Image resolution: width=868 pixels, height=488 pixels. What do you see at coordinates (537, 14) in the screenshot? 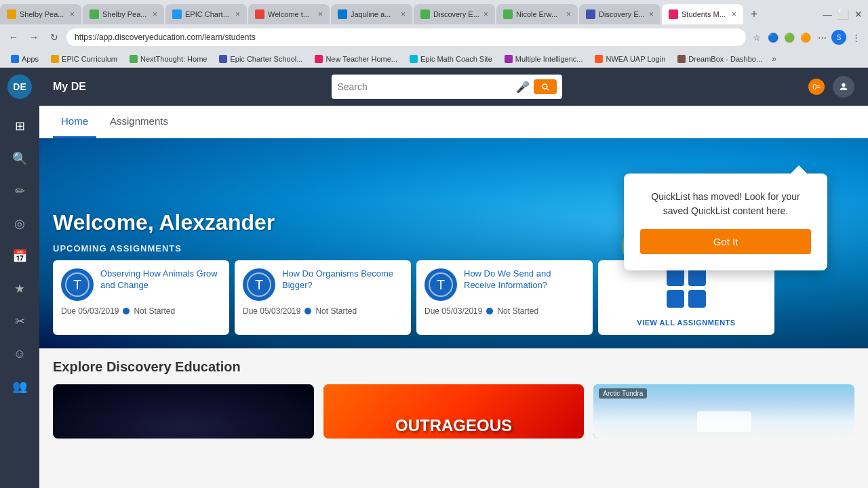
I see `browser-tab-7: Nicole Erw... ×` at bounding box center [537, 14].